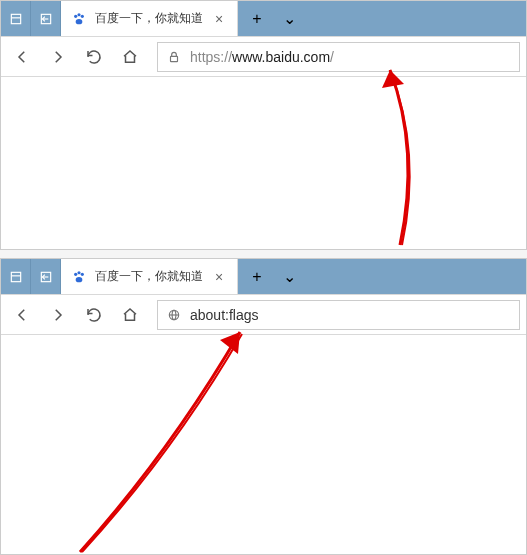 Image resolution: width=527 pixels, height=555 pixels. What do you see at coordinates (338, 315) in the screenshot?
I see `address-bar: about:flags` at bounding box center [338, 315].